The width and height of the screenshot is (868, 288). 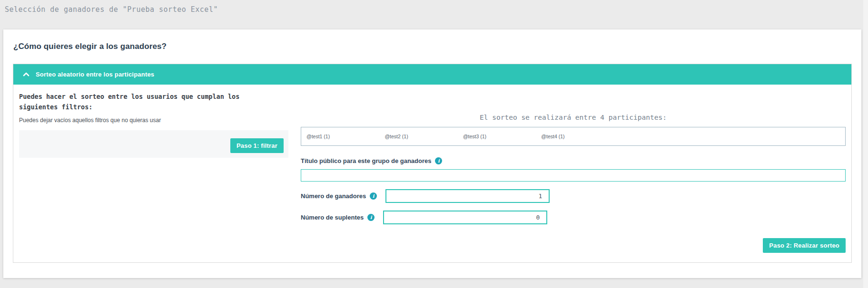 I want to click on vertical-scrollbar-track, so click(x=866, y=144).